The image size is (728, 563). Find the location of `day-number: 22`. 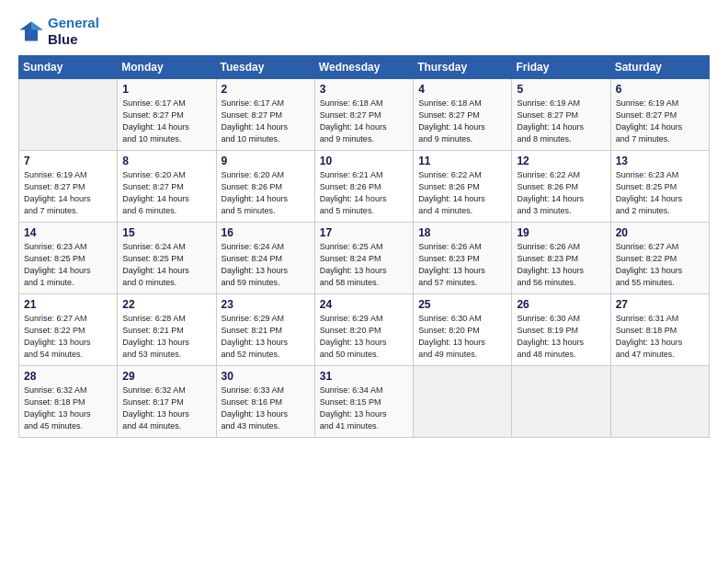

day-number: 22 is located at coordinates (166, 304).